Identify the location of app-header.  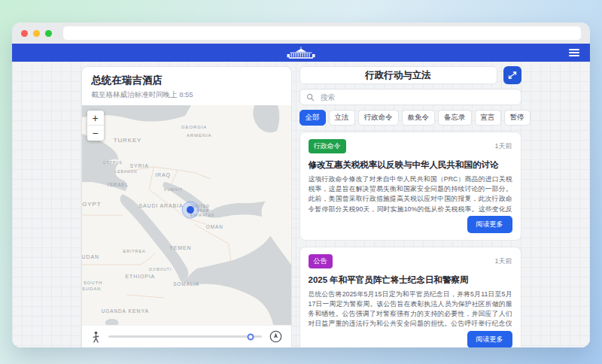
(301, 53).